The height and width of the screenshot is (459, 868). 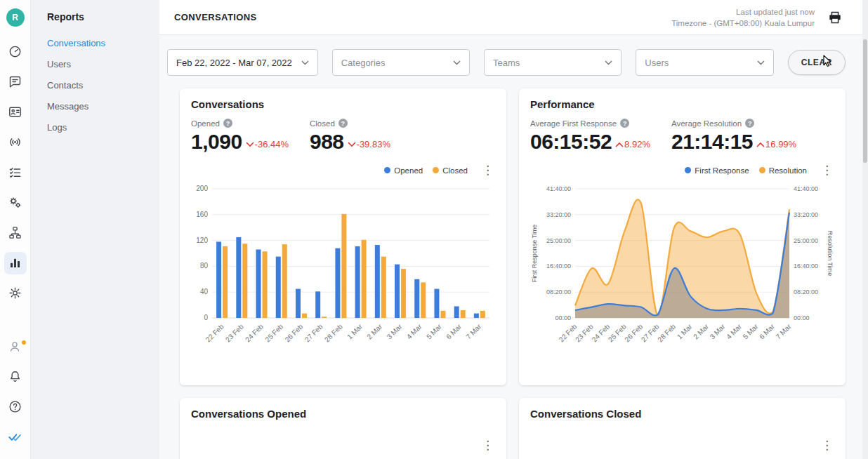 What do you see at coordinates (15, 263) in the screenshot?
I see `rail-item-reports` at bounding box center [15, 263].